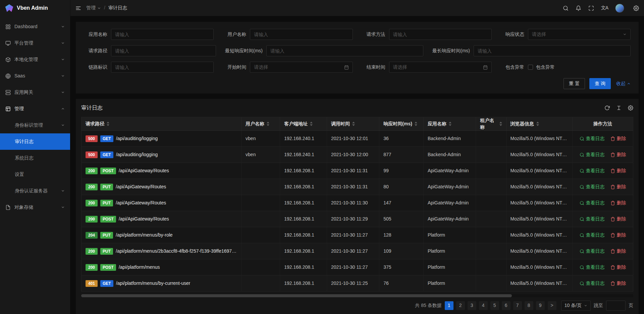 This screenshot has height=314, width=644. What do you see at coordinates (518, 306) in the screenshot?
I see `page-button: 7` at bounding box center [518, 306].